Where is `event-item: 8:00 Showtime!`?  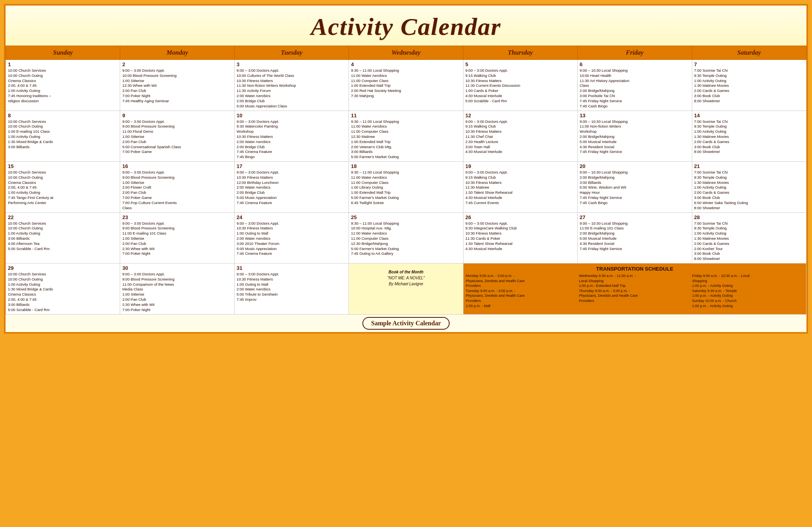 event-item: 8:00 Showtime! is located at coordinates (749, 101).